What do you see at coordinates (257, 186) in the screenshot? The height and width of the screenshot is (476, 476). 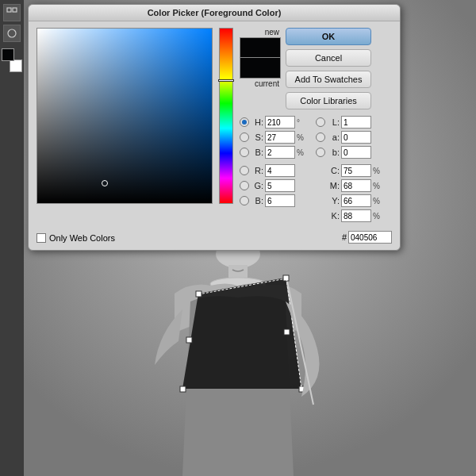 I see `green-label: G:` at bounding box center [257, 186].